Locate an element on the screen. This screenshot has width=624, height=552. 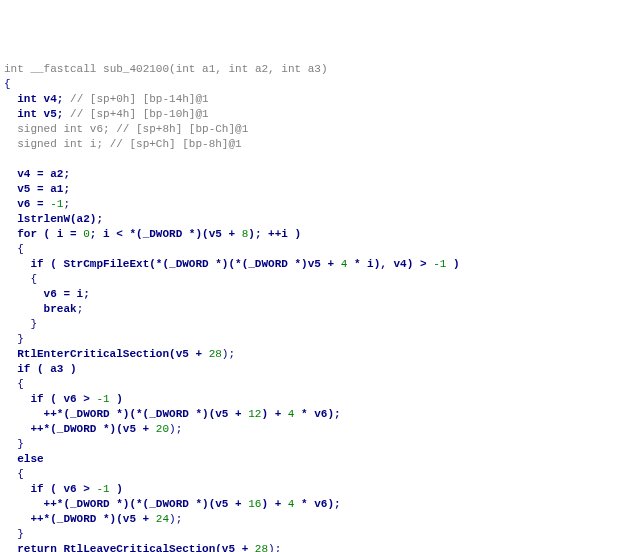
code-line: ++*(_DWORD *)(*(_DWORD *)(v5 + 12) + 4 *… is located at coordinates (312, 414).